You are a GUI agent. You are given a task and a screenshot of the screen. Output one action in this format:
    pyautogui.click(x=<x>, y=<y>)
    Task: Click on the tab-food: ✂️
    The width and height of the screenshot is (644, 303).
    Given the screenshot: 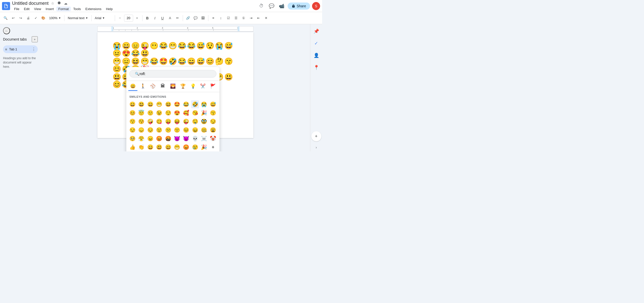 What is the action you would take?
    pyautogui.click(x=203, y=86)
    